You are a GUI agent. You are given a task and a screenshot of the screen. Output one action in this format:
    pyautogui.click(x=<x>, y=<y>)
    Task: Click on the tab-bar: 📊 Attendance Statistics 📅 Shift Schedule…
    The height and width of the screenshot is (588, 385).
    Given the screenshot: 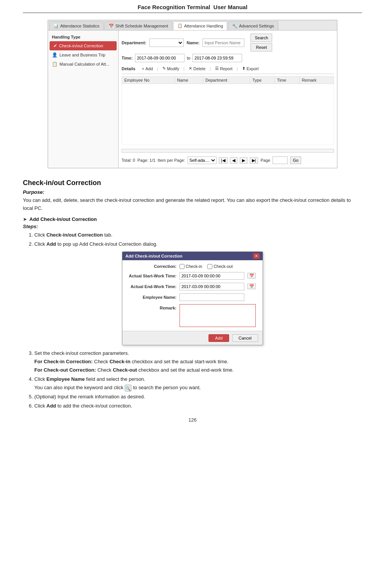 What is the action you would take?
    pyautogui.click(x=192, y=25)
    